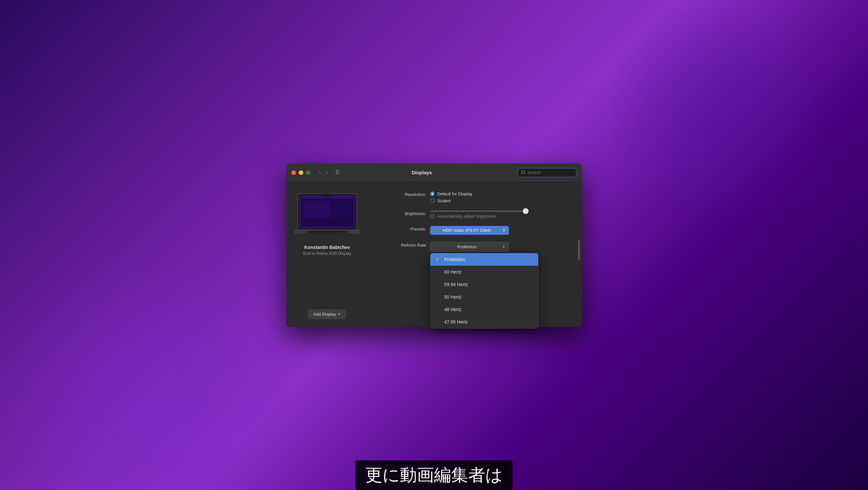  I want to click on chevron-down-icon: ▼, so click(339, 314).